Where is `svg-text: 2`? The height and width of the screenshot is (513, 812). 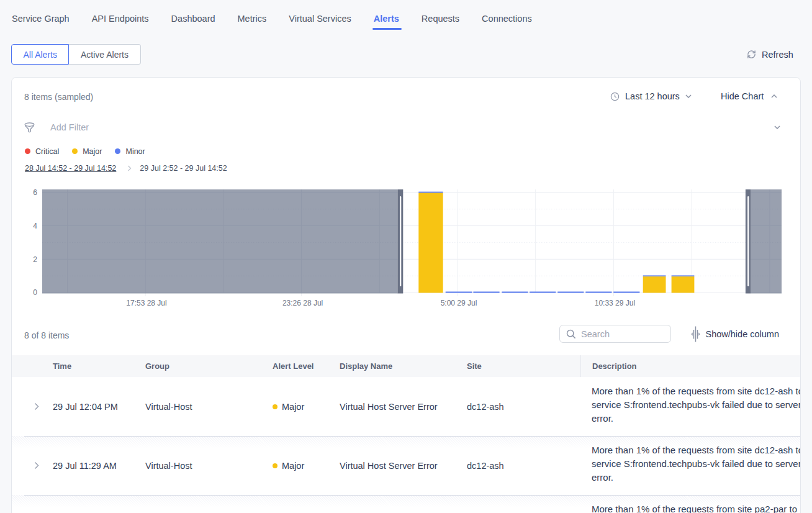 svg-text: 2 is located at coordinates (35, 260).